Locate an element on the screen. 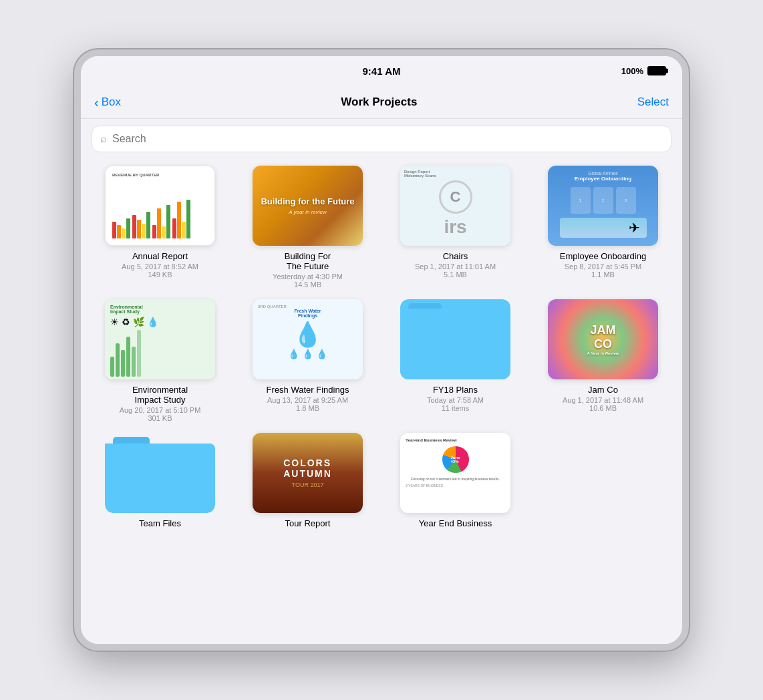  file-thumbnail: COLORSAUTUMN TOUR 2017 is located at coordinates (307, 473).